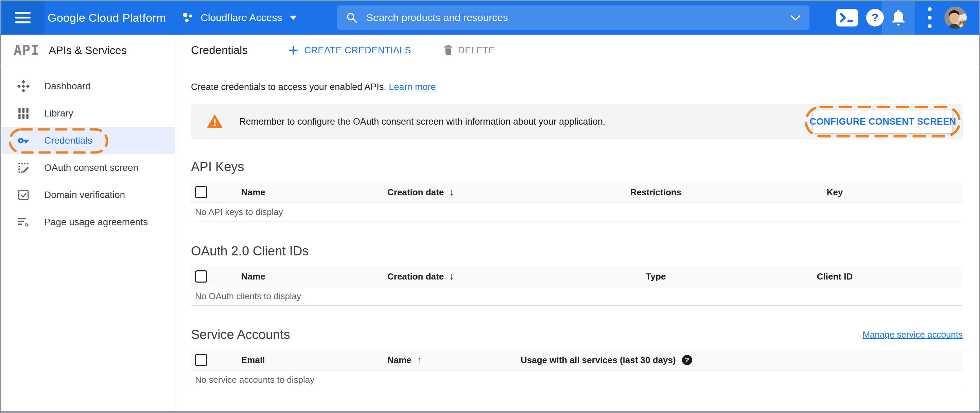 This screenshot has width=980, height=413. I want to click on sidebar-title: APIs & Services, so click(88, 50).